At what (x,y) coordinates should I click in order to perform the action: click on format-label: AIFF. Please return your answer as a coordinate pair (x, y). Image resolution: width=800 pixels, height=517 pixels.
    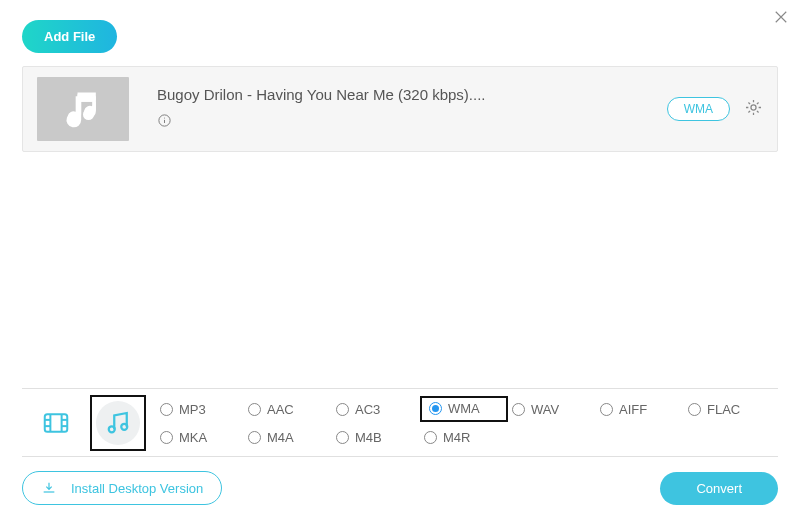
    Looking at the image, I should click on (633, 410).